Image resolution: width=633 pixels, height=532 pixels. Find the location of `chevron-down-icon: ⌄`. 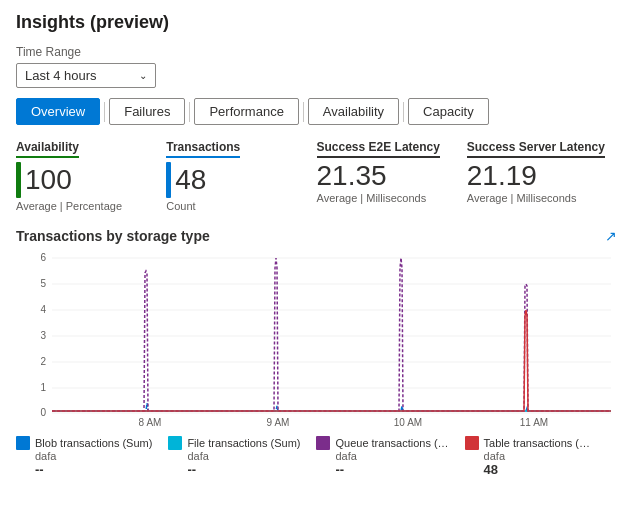

chevron-down-icon: ⌄ is located at coordinates (143, 76).